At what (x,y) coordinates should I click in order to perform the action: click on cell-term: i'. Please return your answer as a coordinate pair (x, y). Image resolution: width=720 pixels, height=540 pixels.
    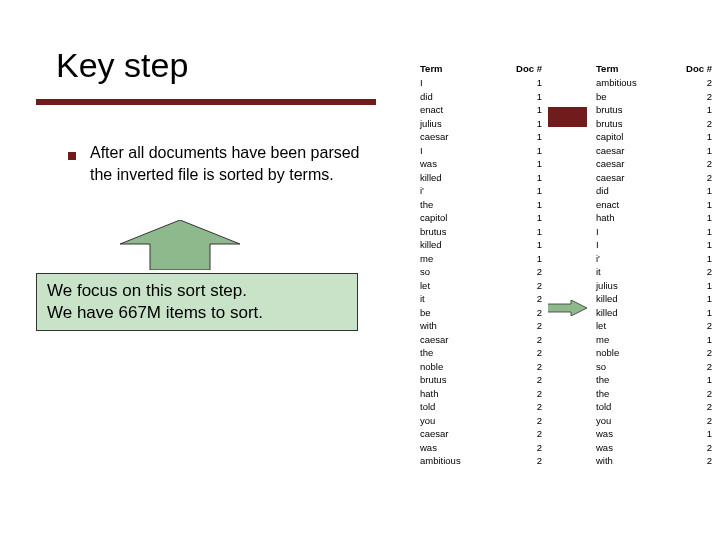
    Looking at the image, I should click on (458, 190).